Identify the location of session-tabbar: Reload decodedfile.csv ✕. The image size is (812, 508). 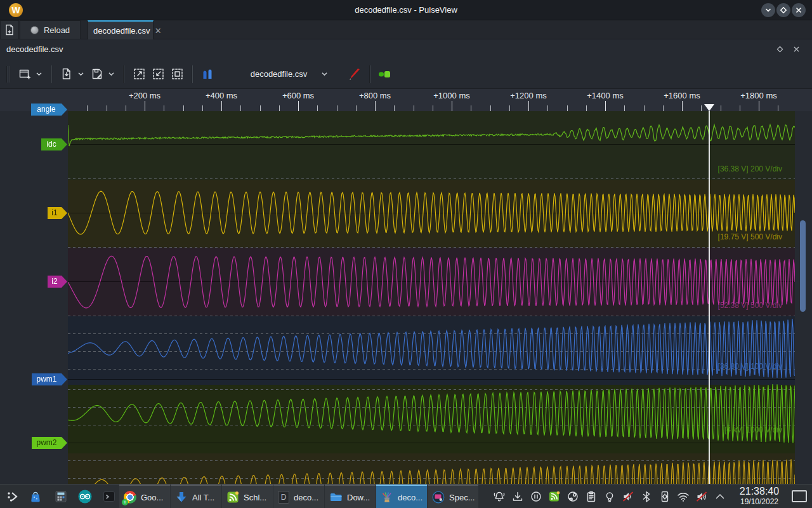
(406, 30).